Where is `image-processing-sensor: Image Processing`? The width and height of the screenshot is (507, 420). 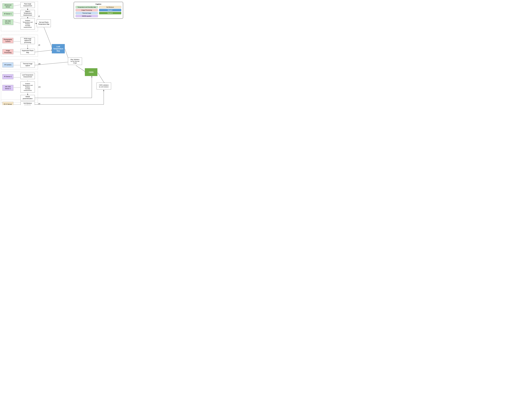
image-processing-sensor: Image Processing is located at coordinates (8, 52).